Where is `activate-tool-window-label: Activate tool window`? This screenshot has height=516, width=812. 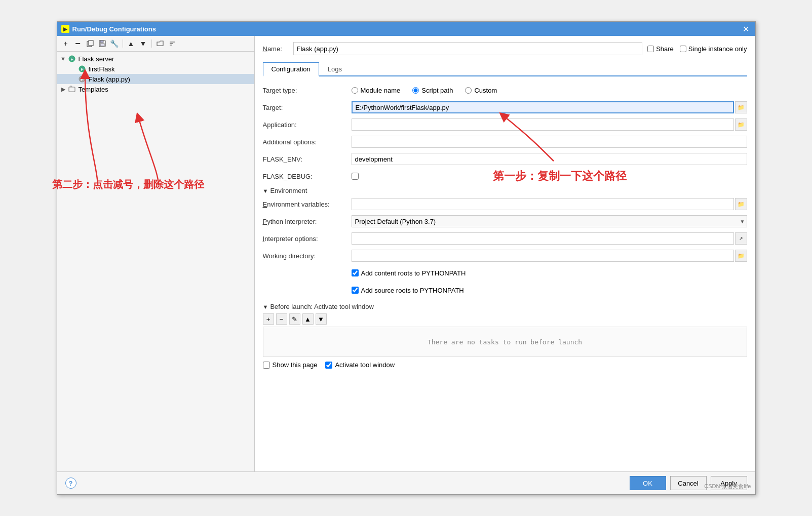
activate-tool-window-label: Activate tool window is located at coordinates (360, 365).